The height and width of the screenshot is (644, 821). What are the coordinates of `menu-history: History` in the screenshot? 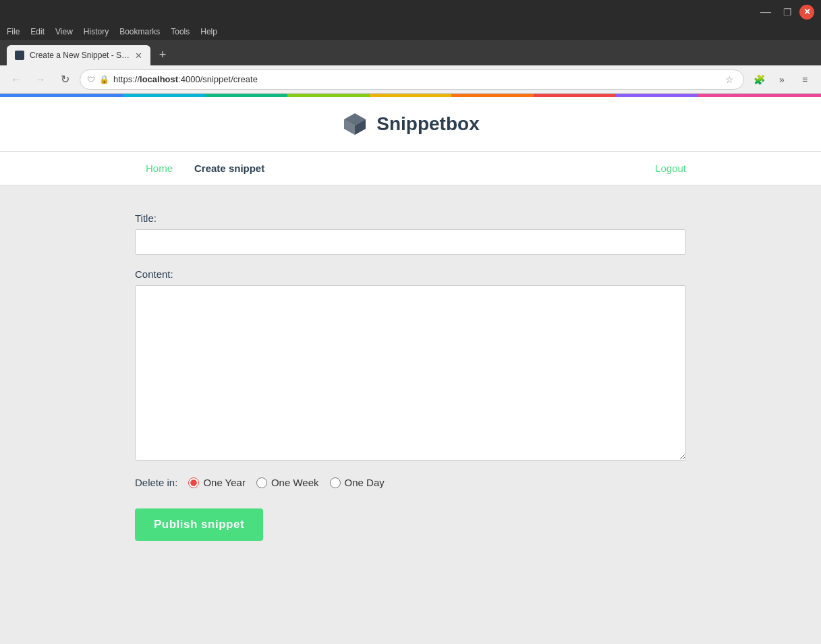 It's located at (96, 32).